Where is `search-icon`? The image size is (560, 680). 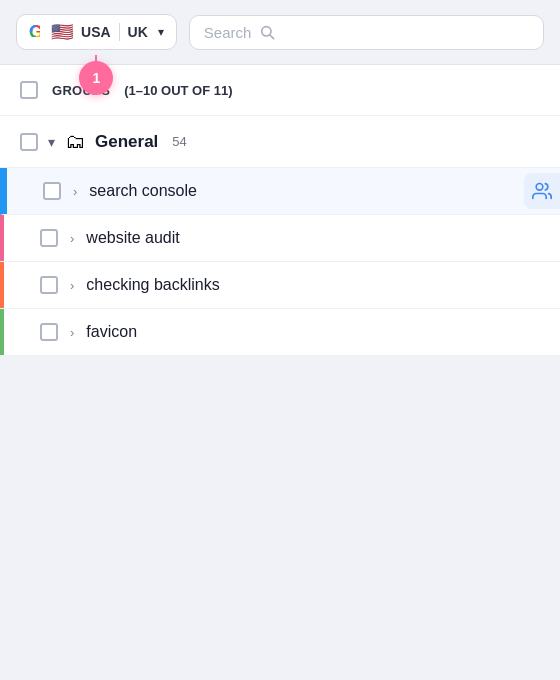
search-icon is located at coordinates (267, 32).